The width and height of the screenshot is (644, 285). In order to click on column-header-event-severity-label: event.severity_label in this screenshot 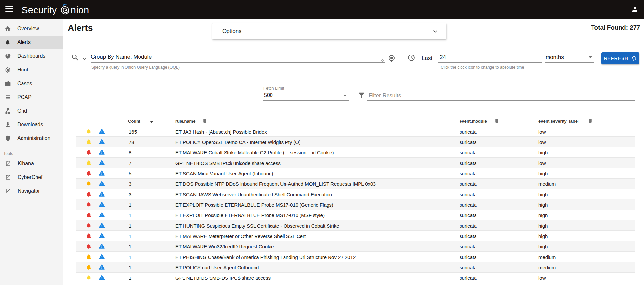, I will do `click(559, 121)`.